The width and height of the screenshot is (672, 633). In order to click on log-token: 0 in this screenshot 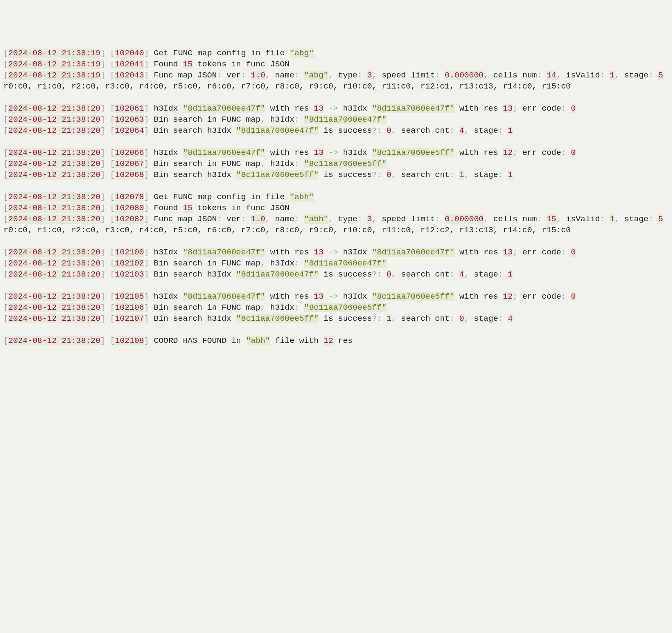, I will do `click(573, 252)`.